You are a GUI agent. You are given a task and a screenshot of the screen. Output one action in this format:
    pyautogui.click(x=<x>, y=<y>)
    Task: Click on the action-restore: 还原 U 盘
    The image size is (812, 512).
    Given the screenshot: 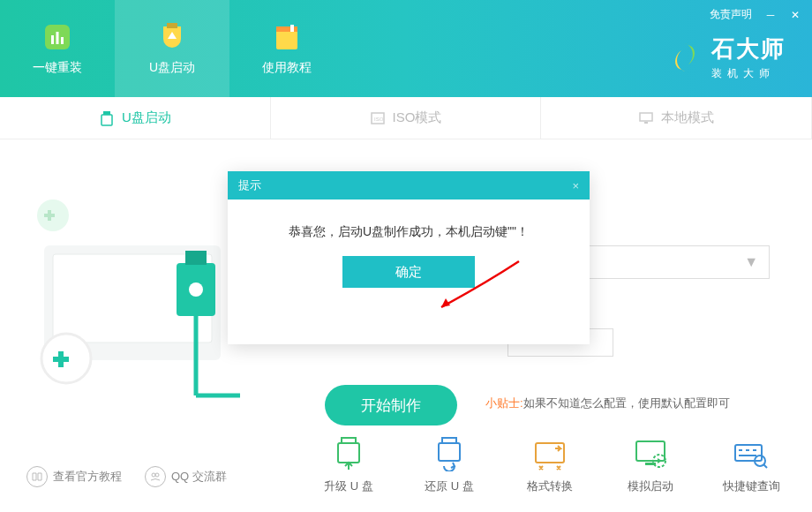 What is the action you would take?
    pyautogui.click(x=449, y=465)
    